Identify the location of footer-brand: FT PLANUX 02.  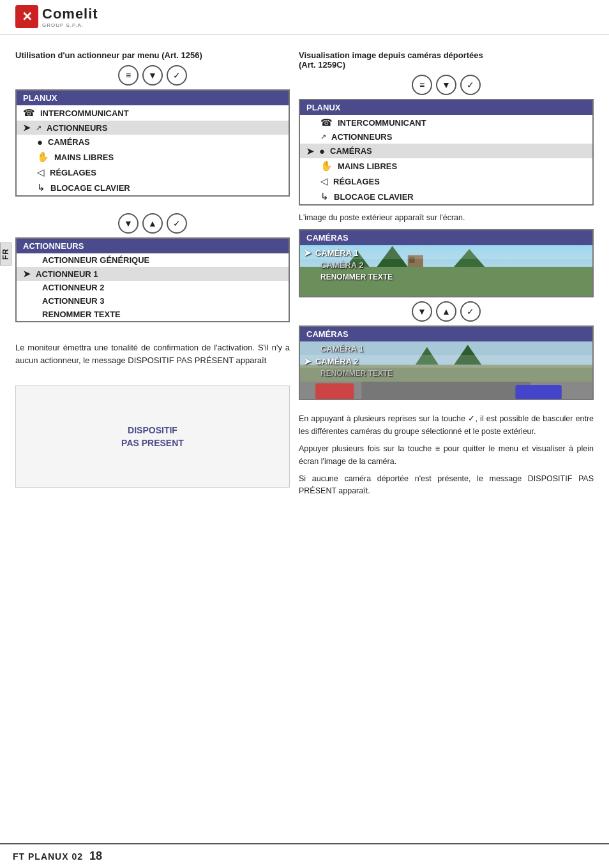
(48, 857).